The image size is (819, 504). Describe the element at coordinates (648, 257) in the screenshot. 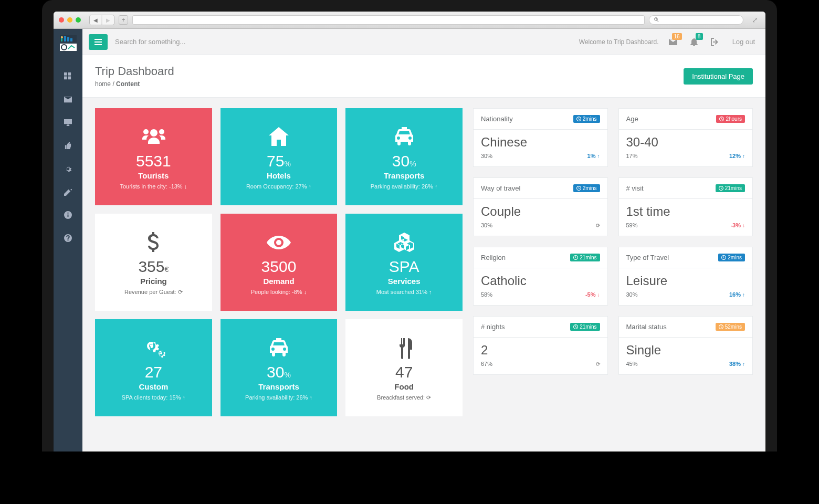

I see `card-title: Type of Travel` at that location.